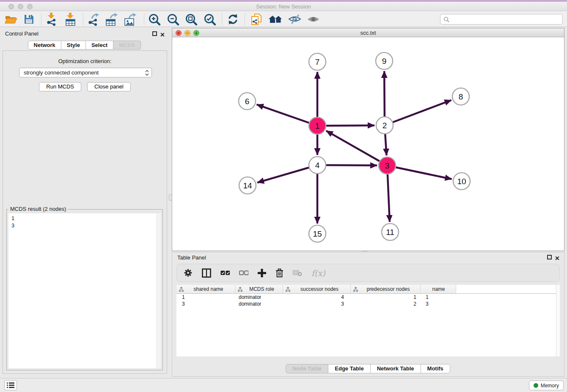  Describe the element at coordinates (111, 19) in the screenshot. I see `export-table-button` at that location.